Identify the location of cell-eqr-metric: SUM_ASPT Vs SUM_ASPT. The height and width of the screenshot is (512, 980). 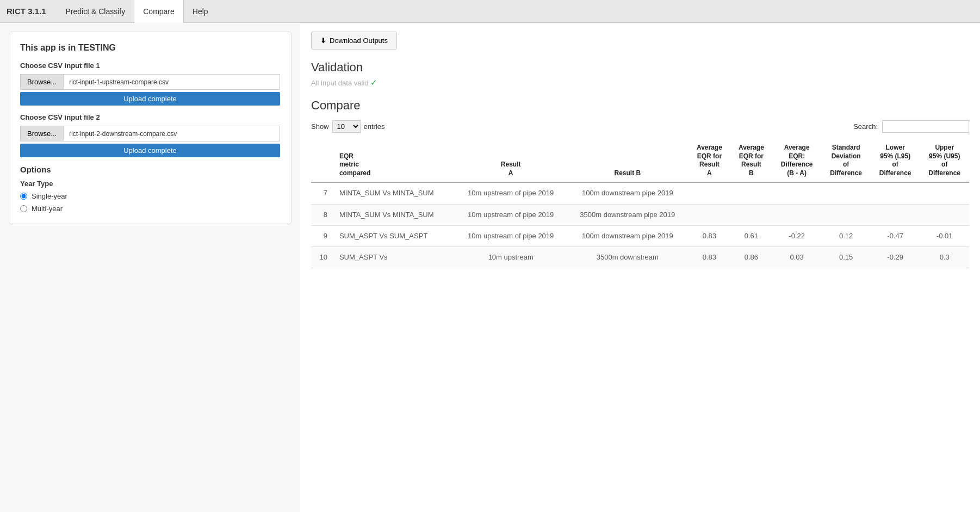
(395, 236).